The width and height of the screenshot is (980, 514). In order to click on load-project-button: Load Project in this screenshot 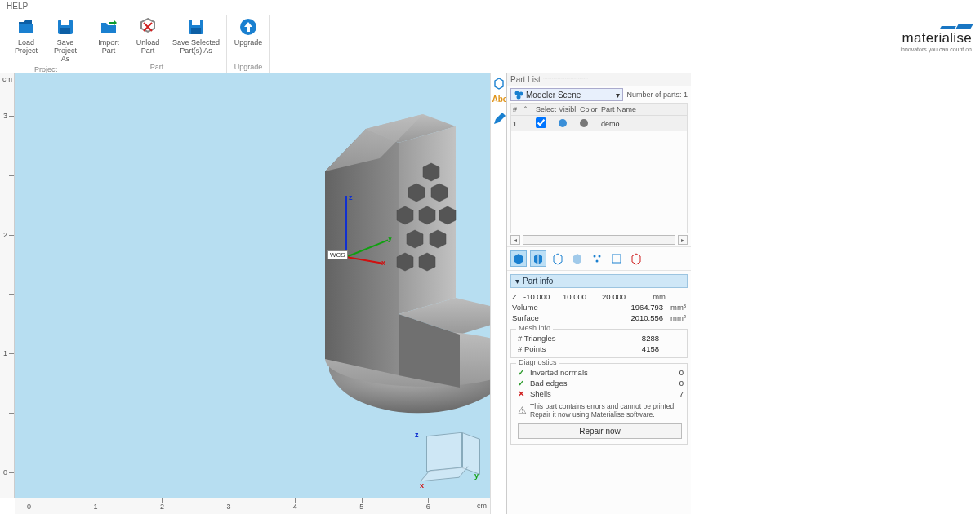, I will do `click(26, 40)`.